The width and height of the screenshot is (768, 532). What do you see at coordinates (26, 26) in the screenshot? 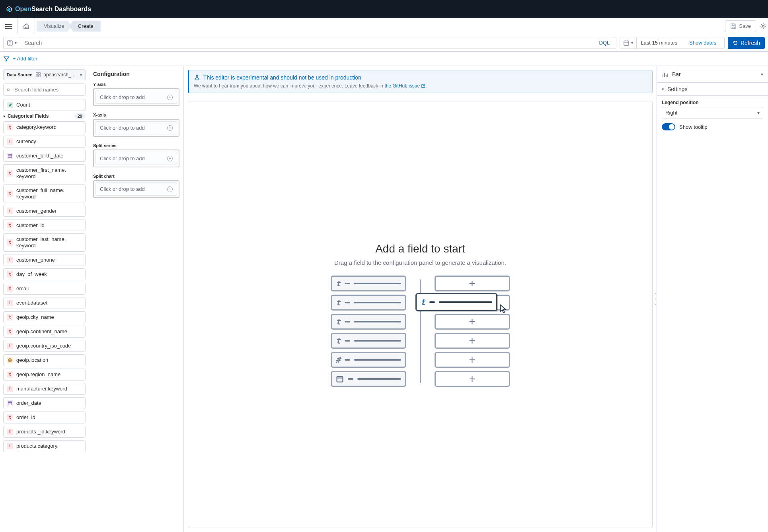
I see `home-button` at bounding box center [26, 26].